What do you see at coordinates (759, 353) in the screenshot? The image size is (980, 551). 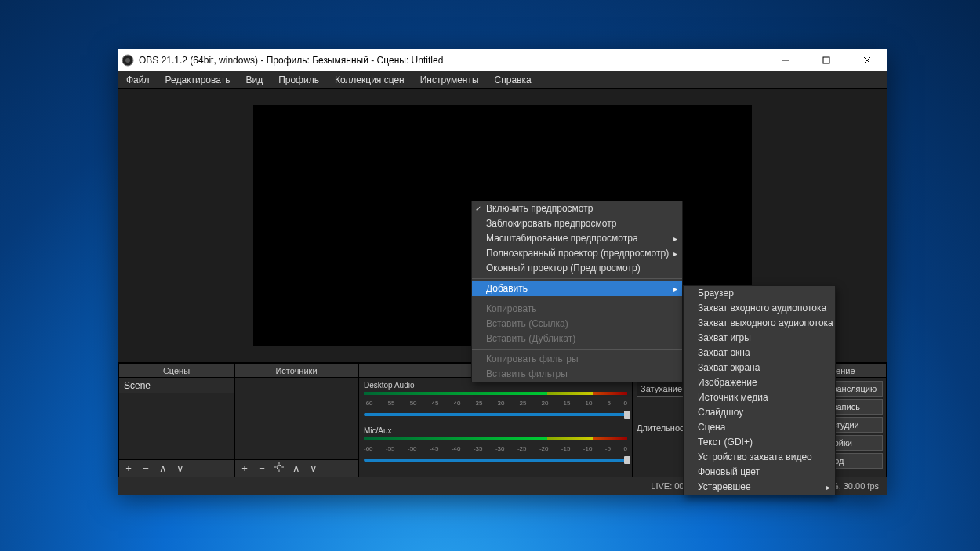 I see `sub-window-capture: Захват окна` at bounding box center [759, 353].